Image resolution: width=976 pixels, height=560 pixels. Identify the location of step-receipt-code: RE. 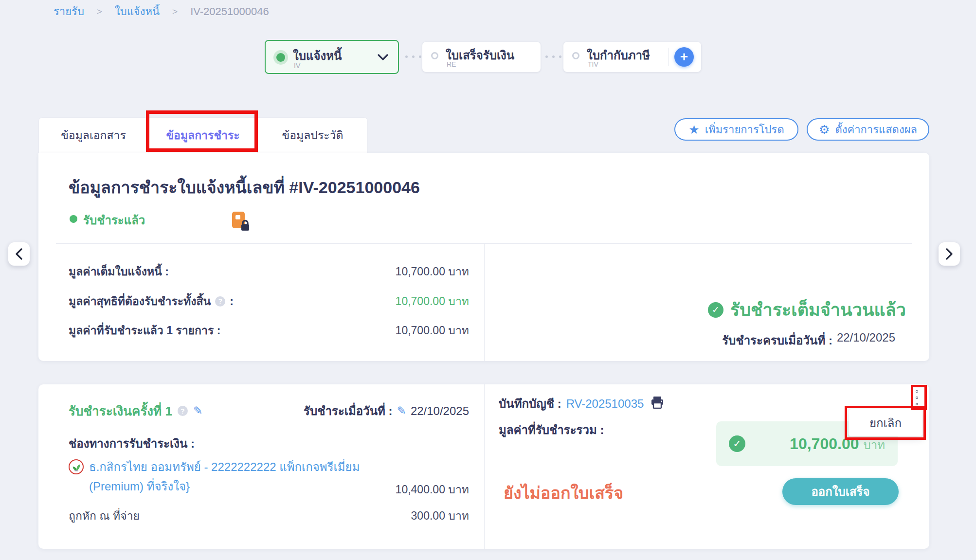
(452, 64).